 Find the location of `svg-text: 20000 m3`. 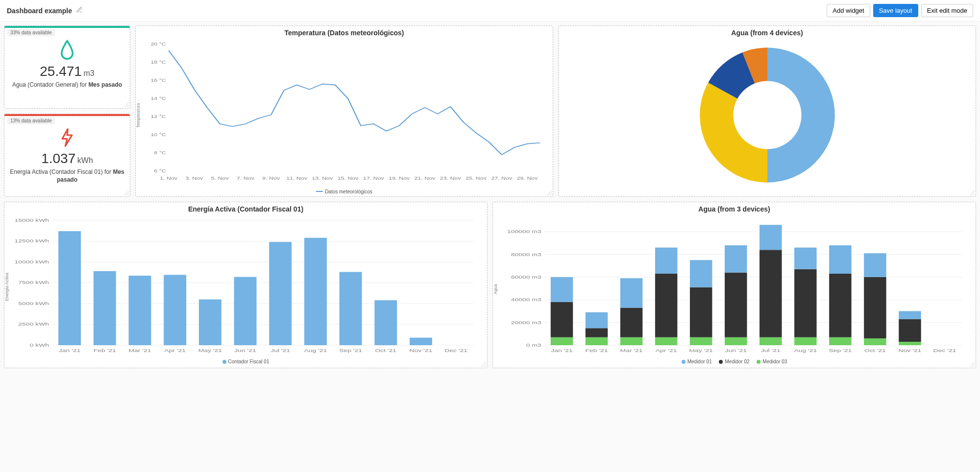

svg-text: 20000 m3 is located at coordinates (526, 322).